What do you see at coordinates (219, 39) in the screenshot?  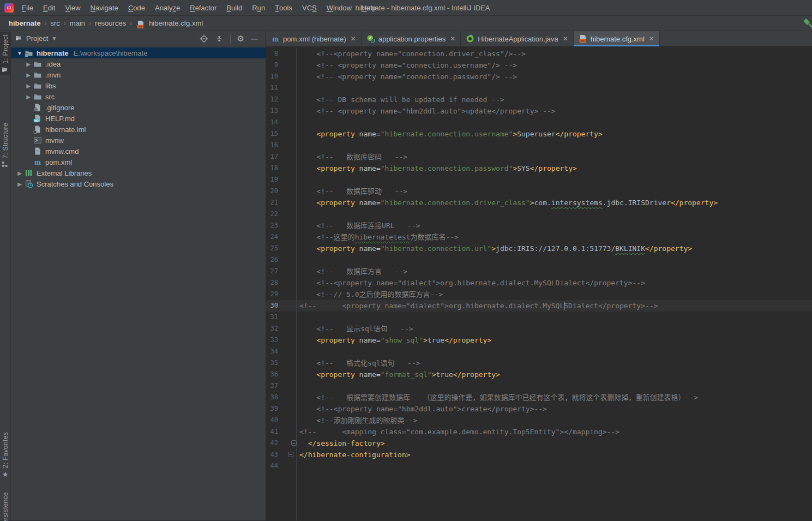 I see `collapse-all-button` at bounding box center [219, 39].